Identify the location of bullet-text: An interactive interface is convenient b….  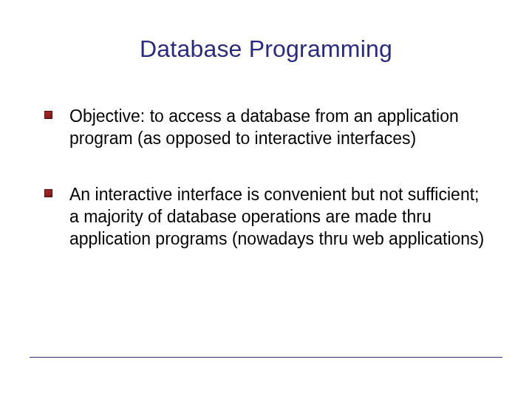
(276, 216).